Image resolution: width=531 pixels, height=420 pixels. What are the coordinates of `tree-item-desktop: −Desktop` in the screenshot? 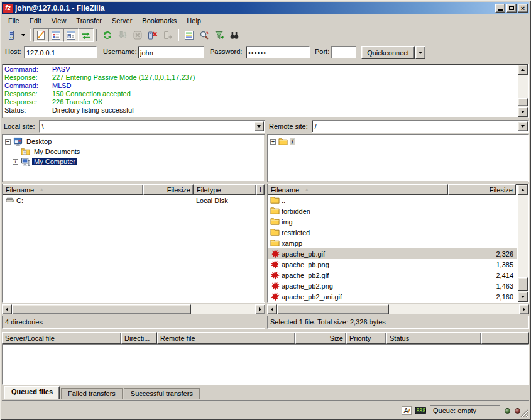 It's located at (133, 141).